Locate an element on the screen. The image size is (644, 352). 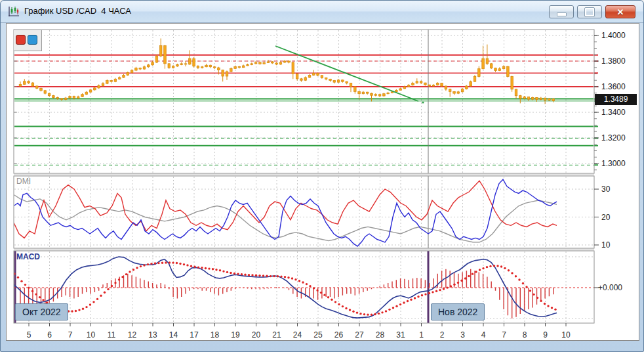
macd-zero-axis-label: +0.000 is located at coordinates (610, 288).